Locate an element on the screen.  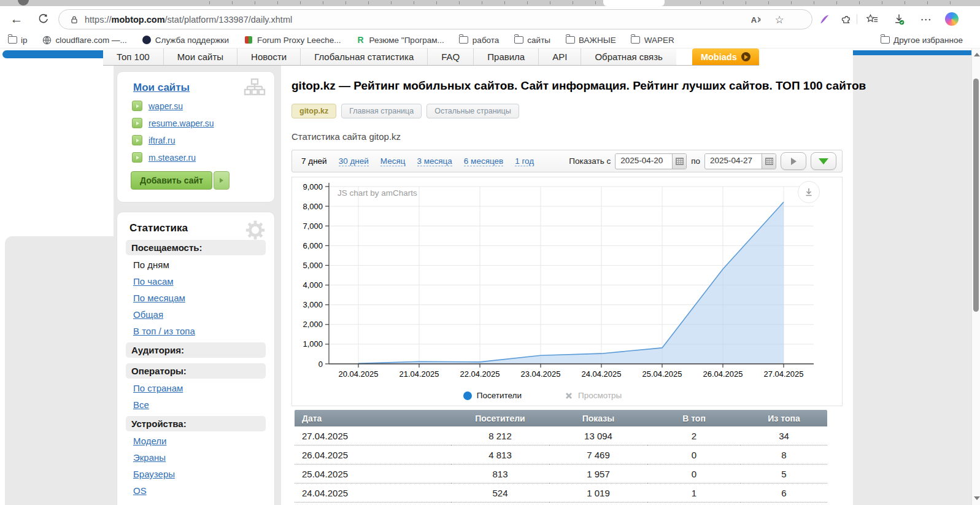
copilot-icon is located at coordinates (952, 19).